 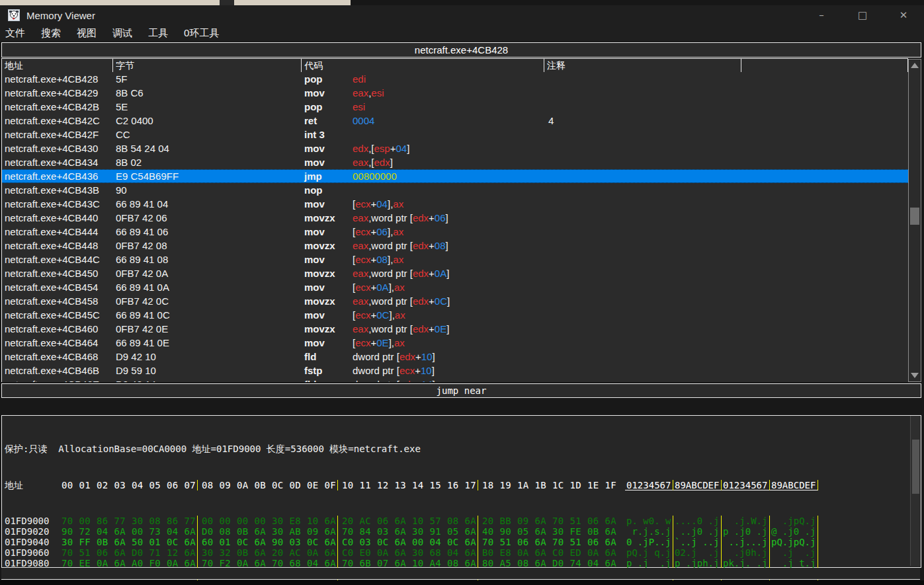 What do you see at coordinates (364, 120) in the screenshot?
I see `operand-token: 0004` at bounding box center [364, 120].